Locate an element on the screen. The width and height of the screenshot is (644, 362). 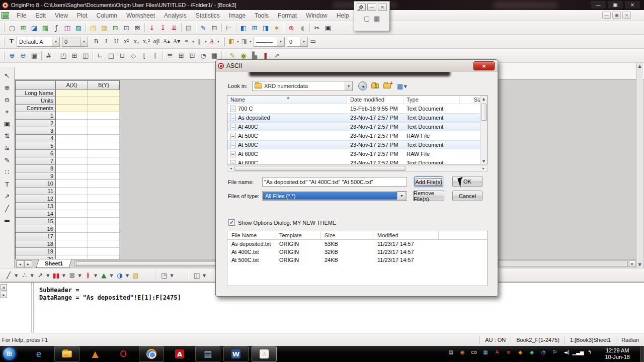
menu-column: Column is located at coordinates (107, 16).